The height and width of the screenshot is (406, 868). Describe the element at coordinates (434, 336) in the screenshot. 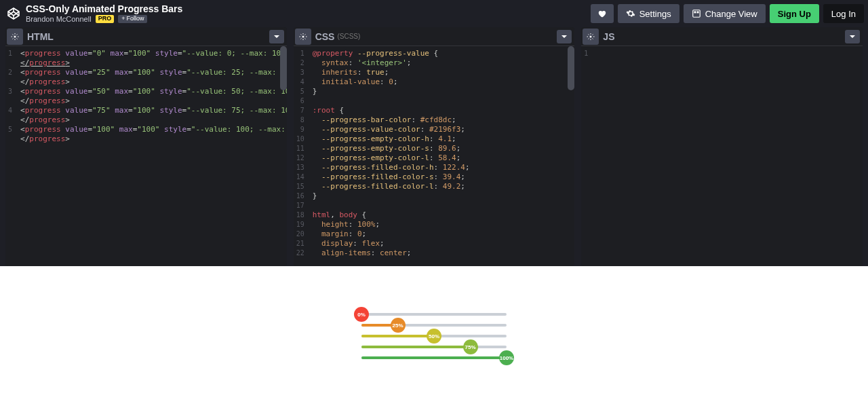

I see `progress-bar: 50%` at that location.